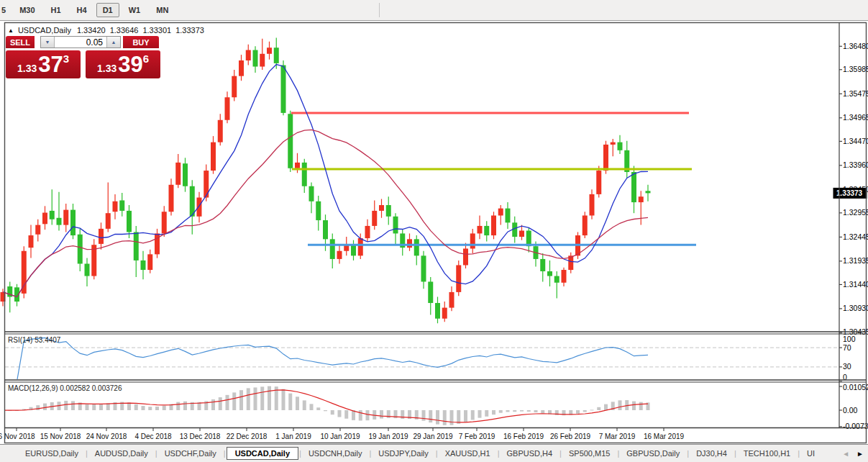  Describe the element at coordinates (56, 10) in the screenshot. I see `timeframe-button-h1: H1` at that location.